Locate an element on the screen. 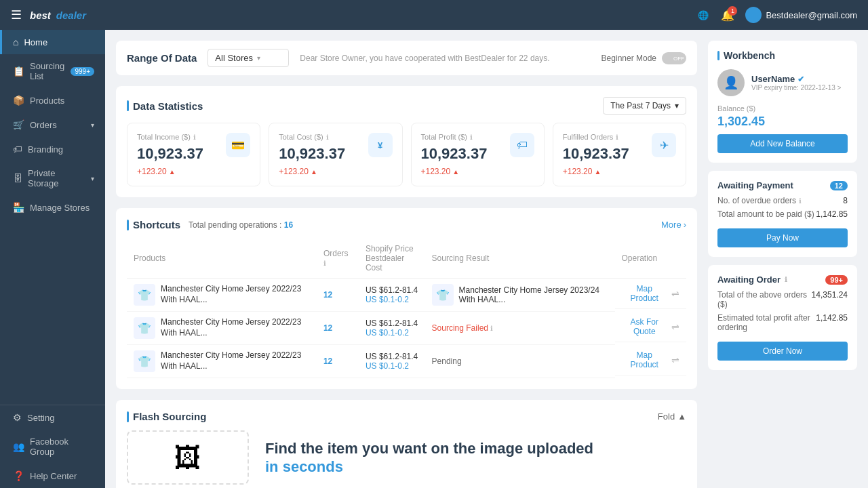 This screenshot has height=488, width=868. storage-icon: 🗄 is located at coordinates (18, 178).